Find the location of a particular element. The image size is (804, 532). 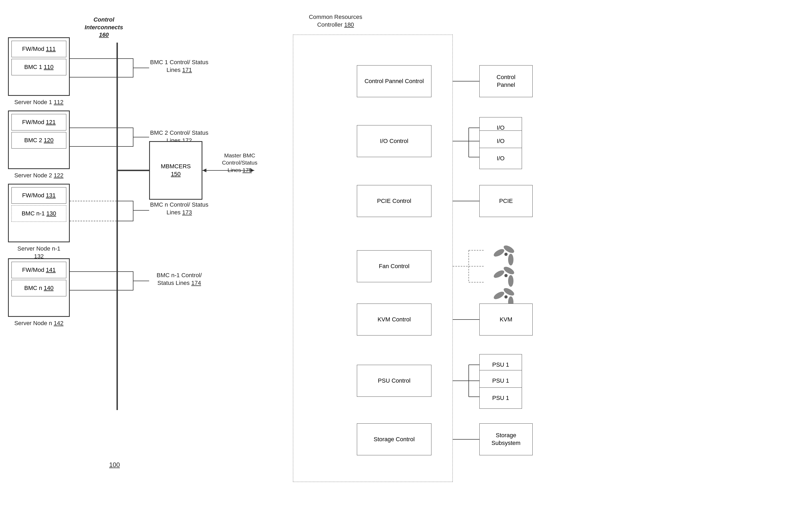

server-node-2-label: Server Node 2 122 is located at coordinates (39, 176).